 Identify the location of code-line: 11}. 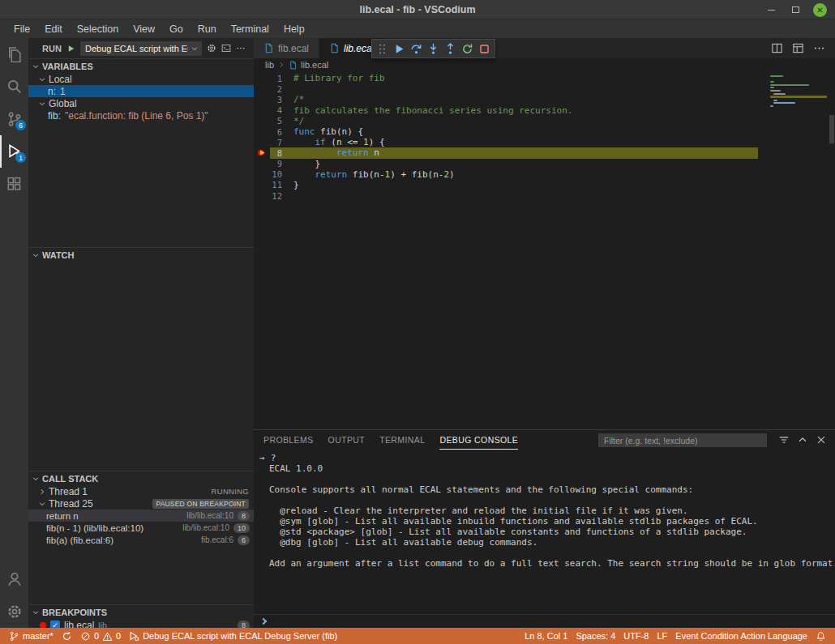
(545, 185).